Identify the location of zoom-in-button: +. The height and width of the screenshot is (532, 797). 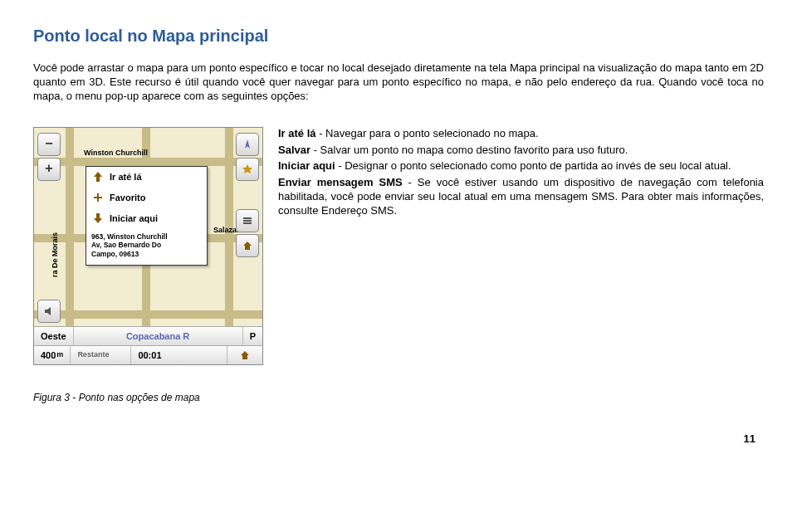
(49, 169).